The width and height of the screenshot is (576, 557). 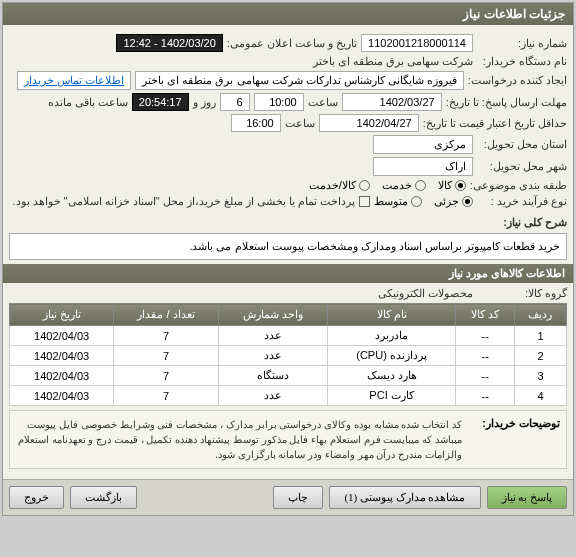 I want to click on table-cell: 2, so click(x=540, y=356).